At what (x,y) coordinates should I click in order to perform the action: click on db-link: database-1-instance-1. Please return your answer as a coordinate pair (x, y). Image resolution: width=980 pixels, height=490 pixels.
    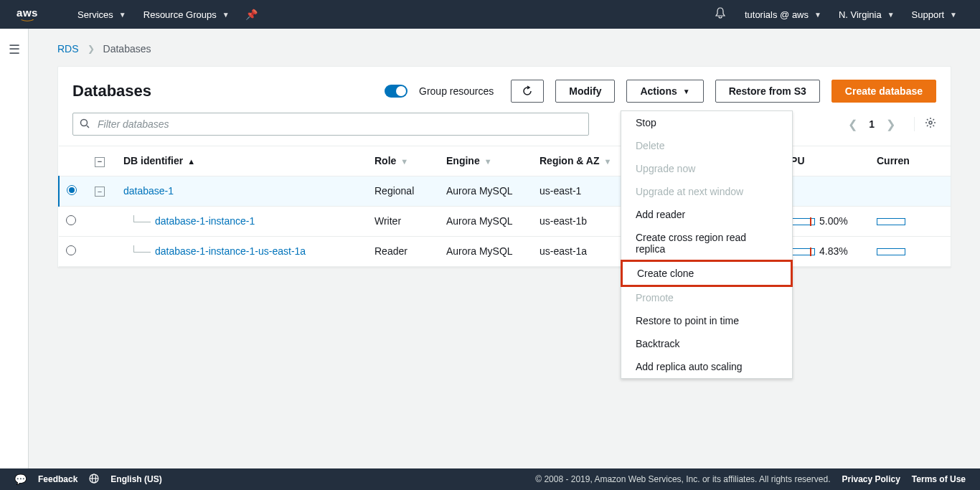
    Looking at the image, I should click on (205, 221).